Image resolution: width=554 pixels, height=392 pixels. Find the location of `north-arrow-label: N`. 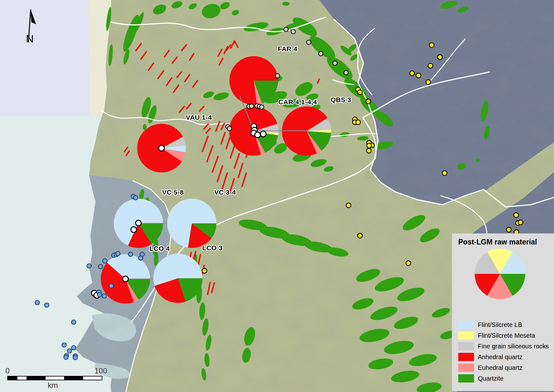

north-arrow-label: N is located at coordinates (30, 39).